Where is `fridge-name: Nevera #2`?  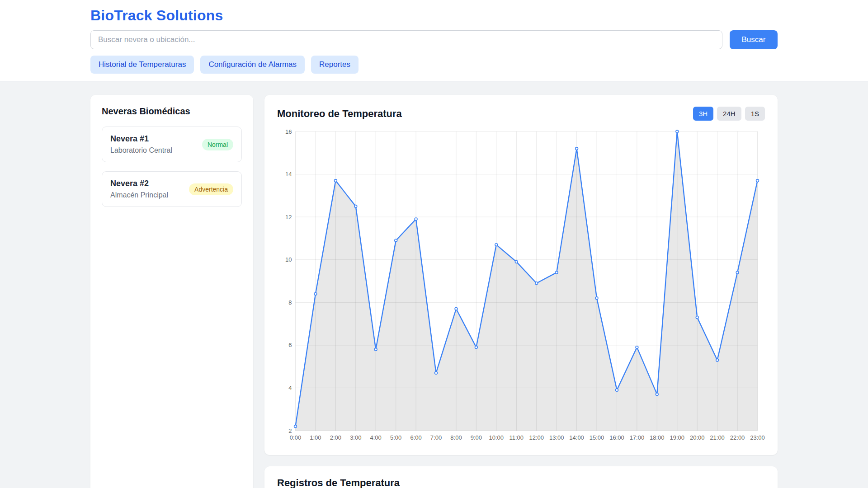 fridge-name: Nevera #2 is located at coordinates (139, 183).